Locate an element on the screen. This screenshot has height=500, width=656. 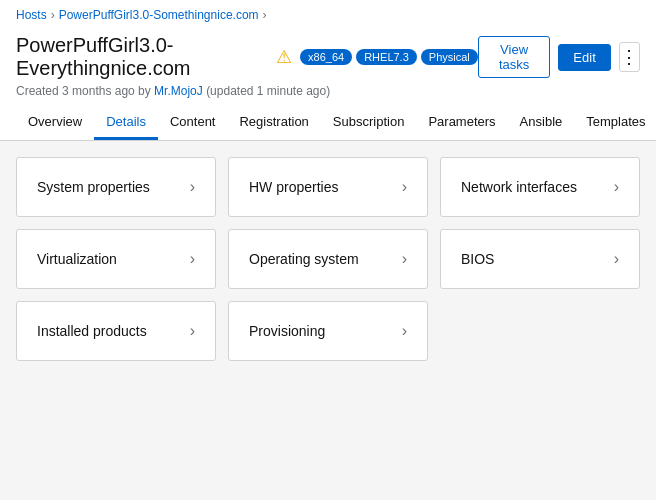
header-actions: View tasks Edit ⋮ is located at coordinates (559, 57).